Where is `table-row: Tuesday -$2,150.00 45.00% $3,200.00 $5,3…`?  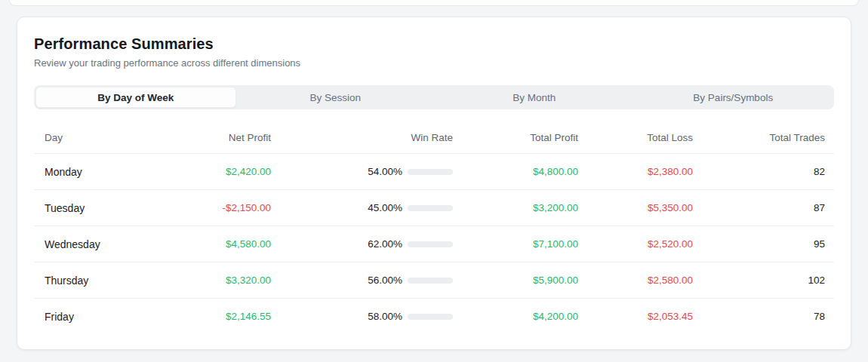 table-row: Tuesday -$2,150.00 45.00% $3,200.00 $5,3… is located at coordinates (434, 207).